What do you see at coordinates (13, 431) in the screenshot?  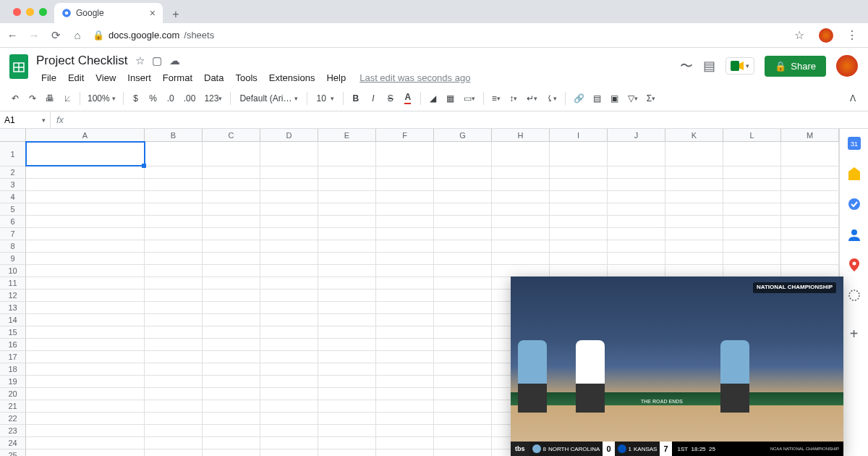 I see `row-header: 23` at bounding box center [13, 431].